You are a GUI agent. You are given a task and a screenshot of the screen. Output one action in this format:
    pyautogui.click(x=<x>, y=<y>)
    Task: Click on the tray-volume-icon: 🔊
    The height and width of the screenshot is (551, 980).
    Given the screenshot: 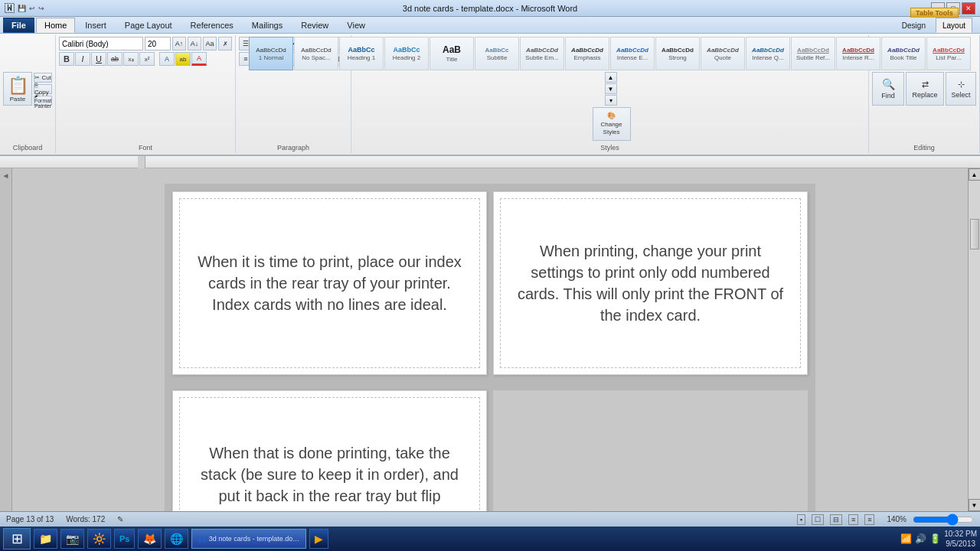 What is the action you would take?
    pyautogui.click(x=920, y=539)
    